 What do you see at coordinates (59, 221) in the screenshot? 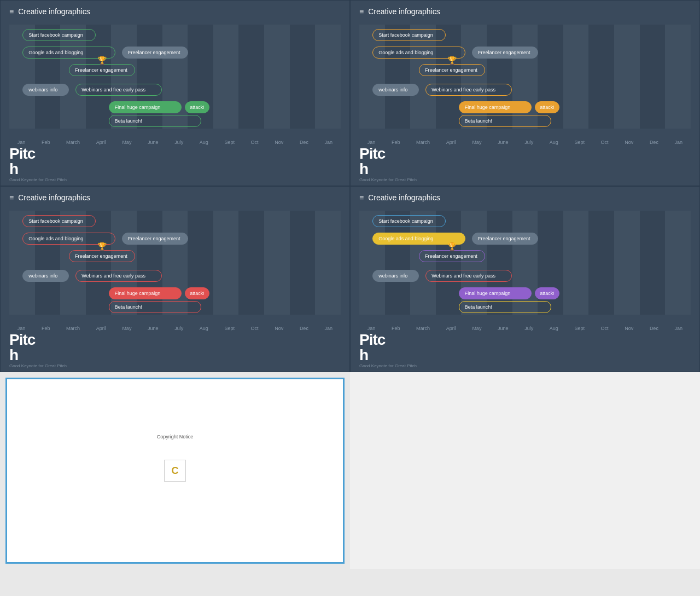
I see `item-start-fb-3: Start facebook campaign` at bounding box center [59, 221].